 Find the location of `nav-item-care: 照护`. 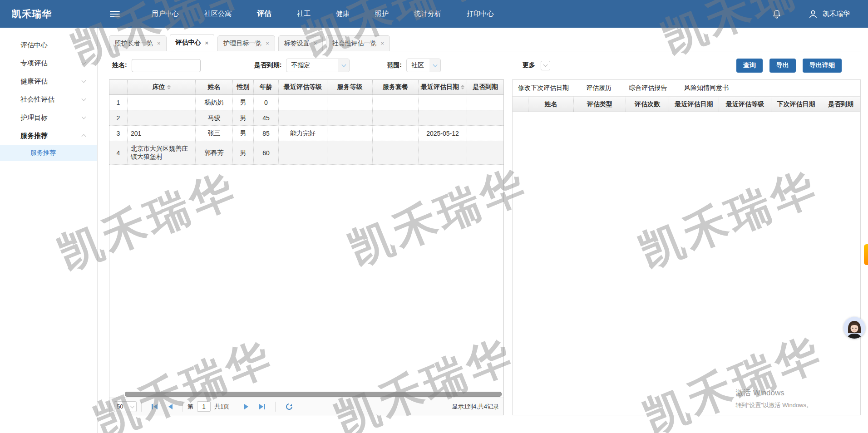

nav-item-care: 照护 is located at coordinates (382, 14).